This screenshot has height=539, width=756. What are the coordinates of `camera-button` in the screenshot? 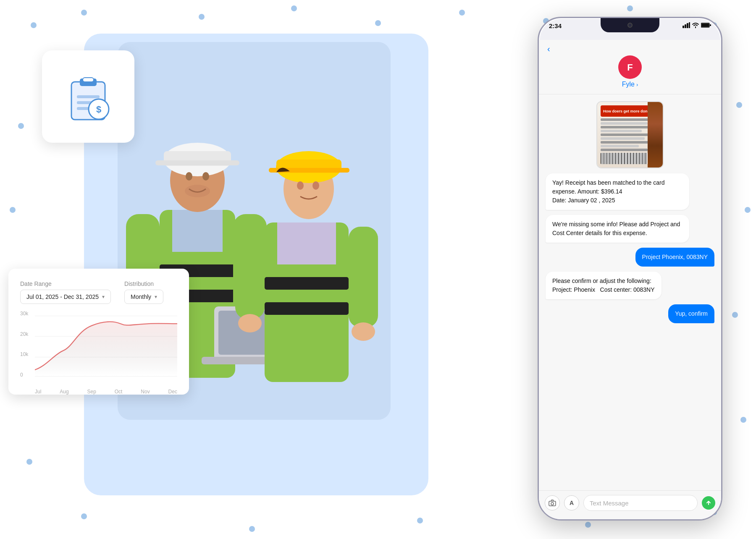 It's located at (552, 503).